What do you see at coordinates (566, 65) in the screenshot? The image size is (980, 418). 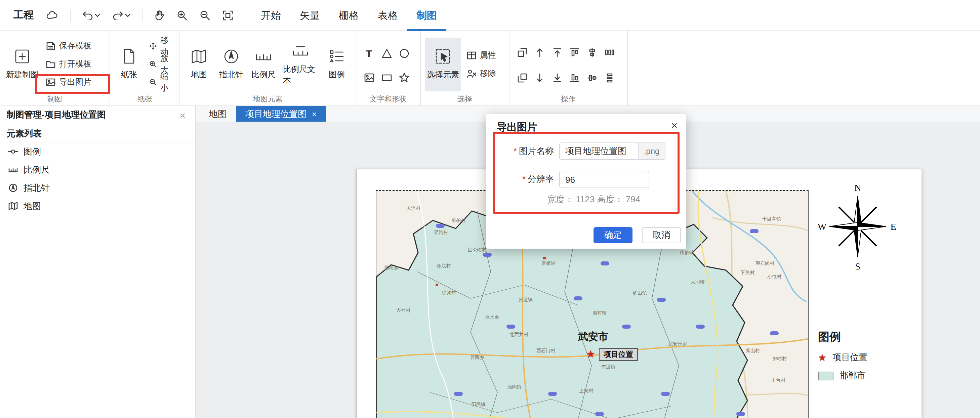 I see `operation-tools` at bounding box center [566, 65].